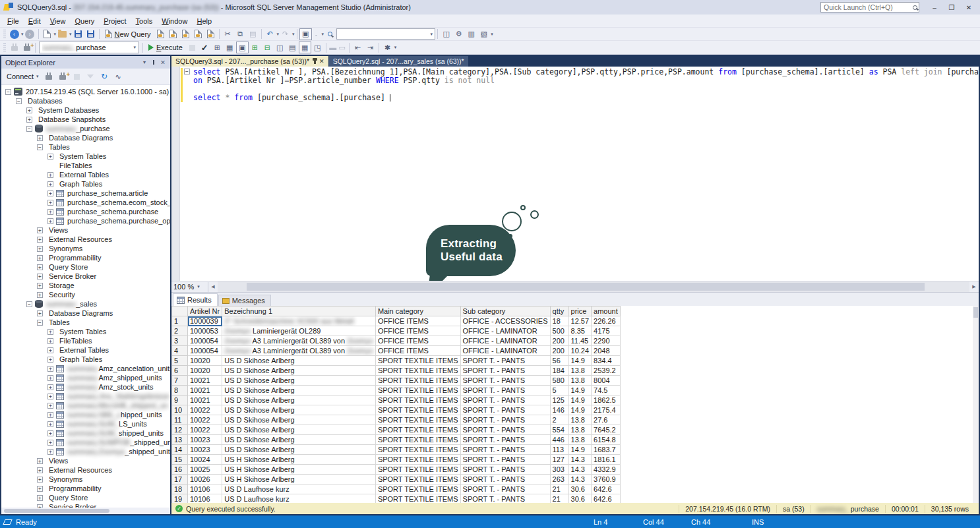 The height and width of the screenshot is (528, 980). Describe the element at coordinates (161, 34) in the screenshot. I see `new-database-engine-query-button` at that location.